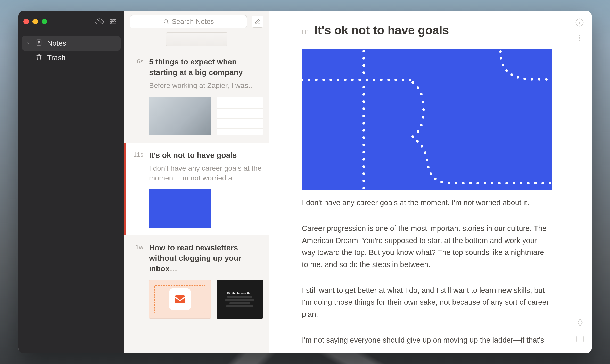 This screenshot has width=610, height=364. What do you see at coordinates (580, 23) in the screenshot?
I see `info-icon` at bounding box center [580, 23].